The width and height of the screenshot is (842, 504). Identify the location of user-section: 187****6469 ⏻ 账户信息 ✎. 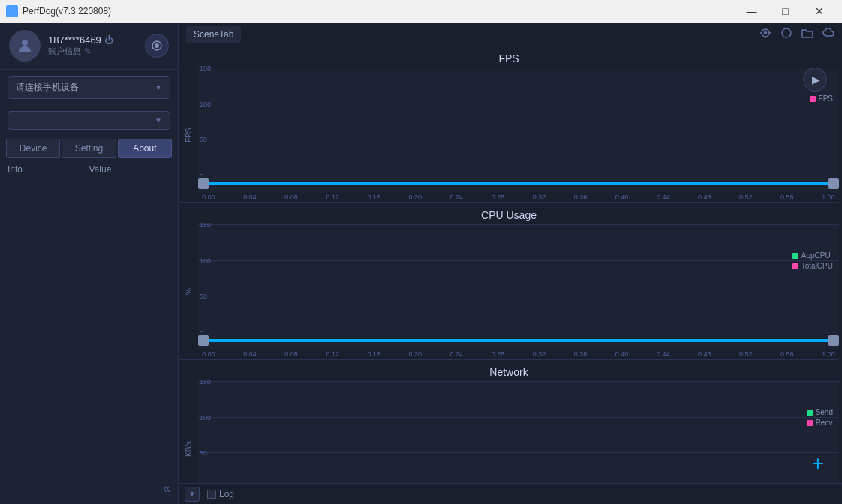
(89, 46).